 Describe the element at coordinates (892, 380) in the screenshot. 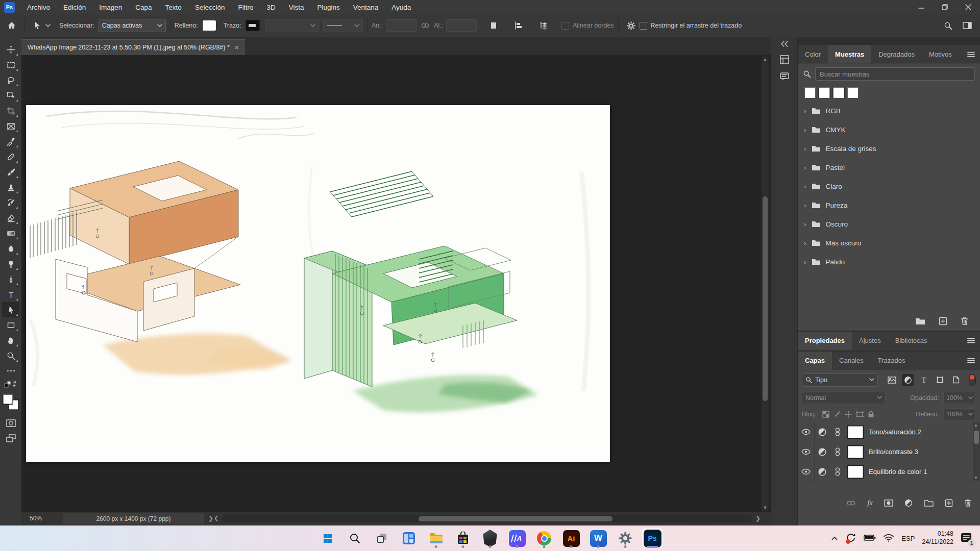

I see `filter-pixel-layers-icon` at that location.